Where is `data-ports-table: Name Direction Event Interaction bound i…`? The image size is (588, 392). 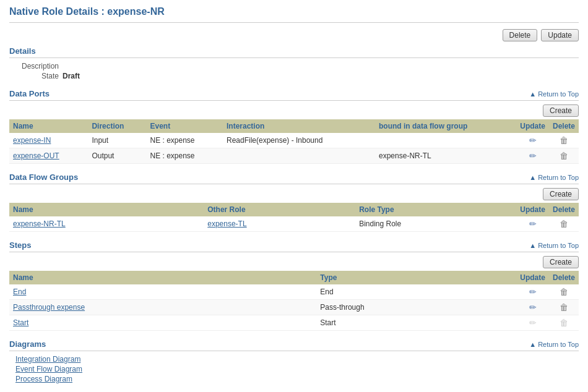 data-ports-table: Name Direction Event Interaction bound i… is located at coordinates (294, 142).